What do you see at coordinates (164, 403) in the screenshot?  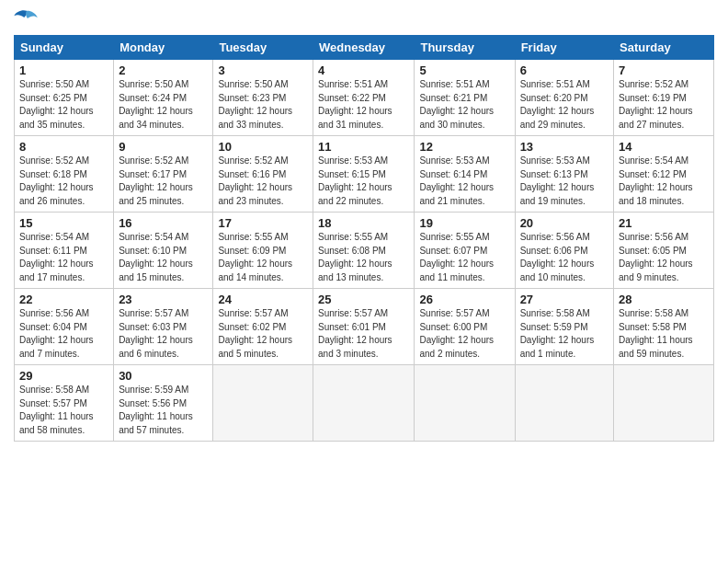 I see `calendar-cell: 30Sunrise: 5:59 AM Sunset: 5:56 PM Dayli…` at bounding box center [164, 403].